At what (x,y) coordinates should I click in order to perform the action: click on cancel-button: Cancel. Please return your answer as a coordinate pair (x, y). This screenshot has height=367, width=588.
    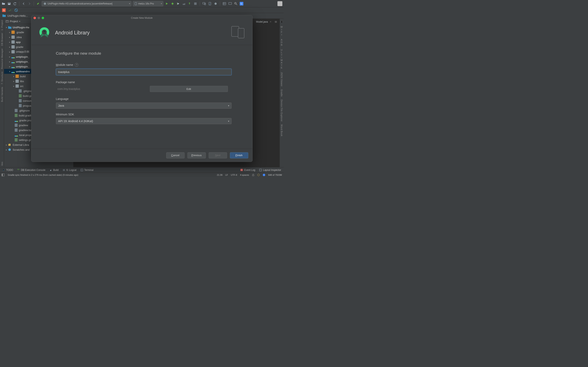
    Looking at the image, I should click on (175, 155).